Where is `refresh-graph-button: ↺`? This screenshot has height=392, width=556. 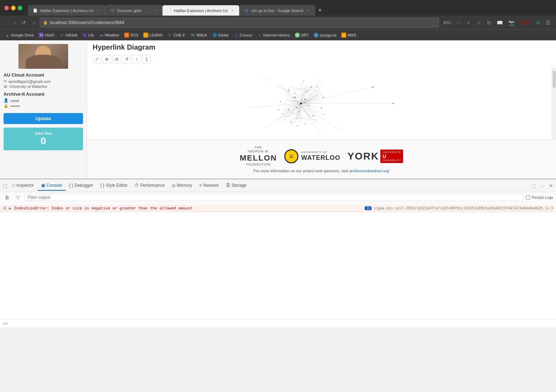
refresh-graph-button: ↺ is located at coordinates (127, 59).